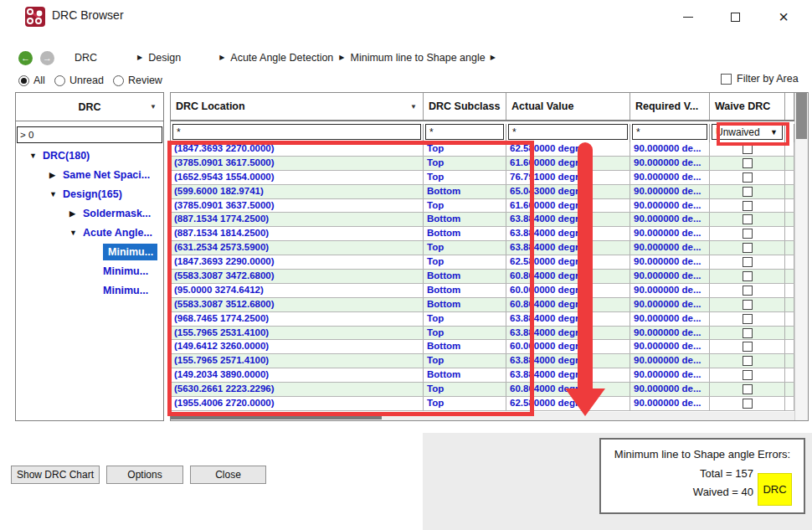 The height and width of the screenshot is (530, 812). Describe the element at coordinates (775, 489) in the screenshot. I see `drc-chip-button: DRC` at that location.